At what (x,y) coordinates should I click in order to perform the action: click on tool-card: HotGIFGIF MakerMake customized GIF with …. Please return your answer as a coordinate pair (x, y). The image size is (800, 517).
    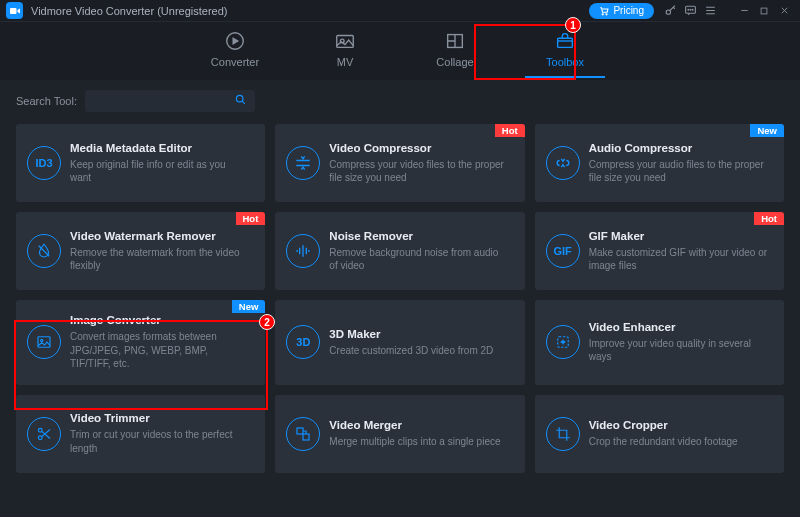
    Looking at the image, I should click on (660, 251).